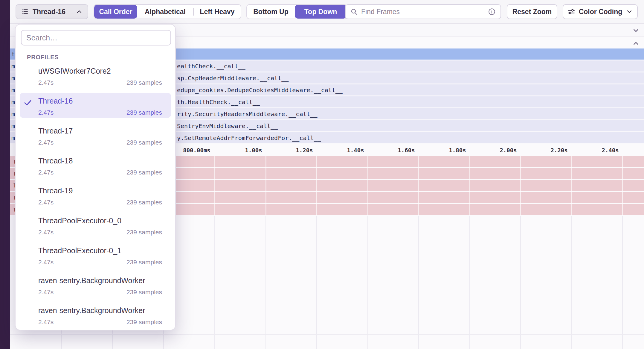 This screenshot has height=349, width=644. I want to click on axis-tick: 2.00s, so click(508, 150).